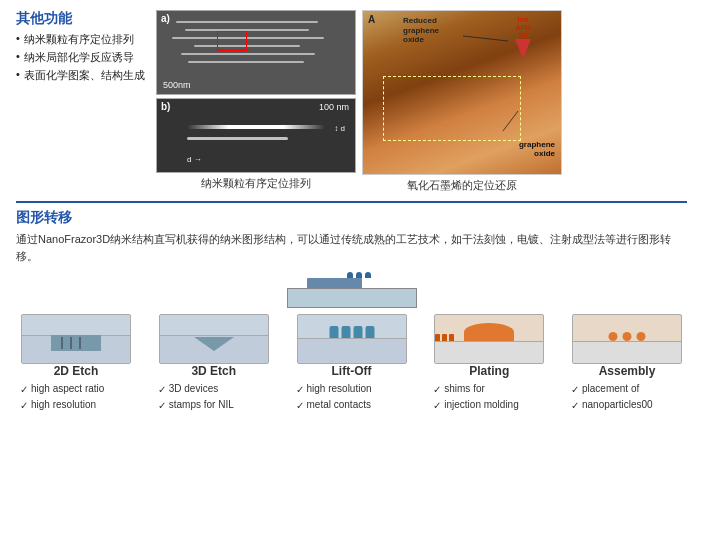  What do you see at coordinates (352, 364) in the screenshot?
I see `step-liftoff: Lift-Off ✓ high resolution ✓ metal conta…` at bounding box center [352, 364].